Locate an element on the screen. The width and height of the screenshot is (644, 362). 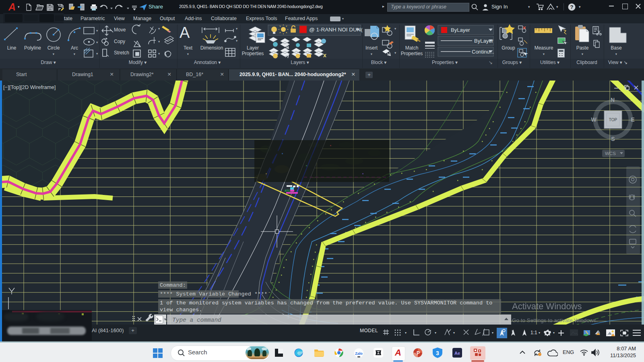
svg-text: view changes. is located at coordinates (181, 310).